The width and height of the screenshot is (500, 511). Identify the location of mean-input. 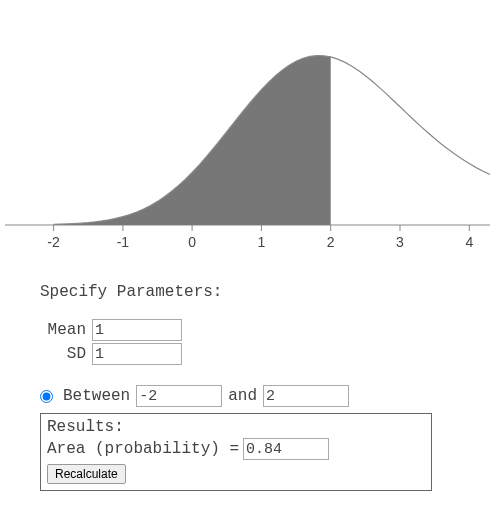
(137, 330).